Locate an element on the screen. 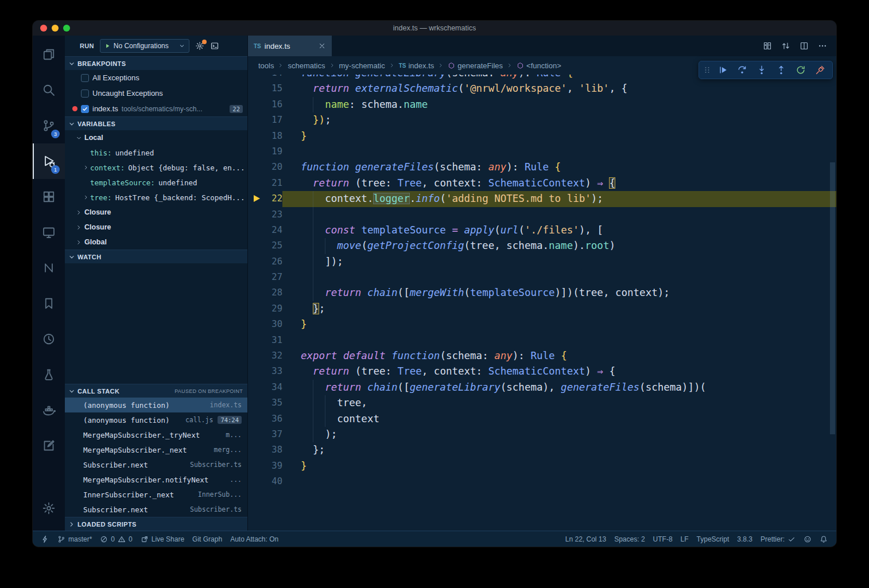 This screenshot has height=588, width=869. line-number: 21 is located at coordinates (265, 184).